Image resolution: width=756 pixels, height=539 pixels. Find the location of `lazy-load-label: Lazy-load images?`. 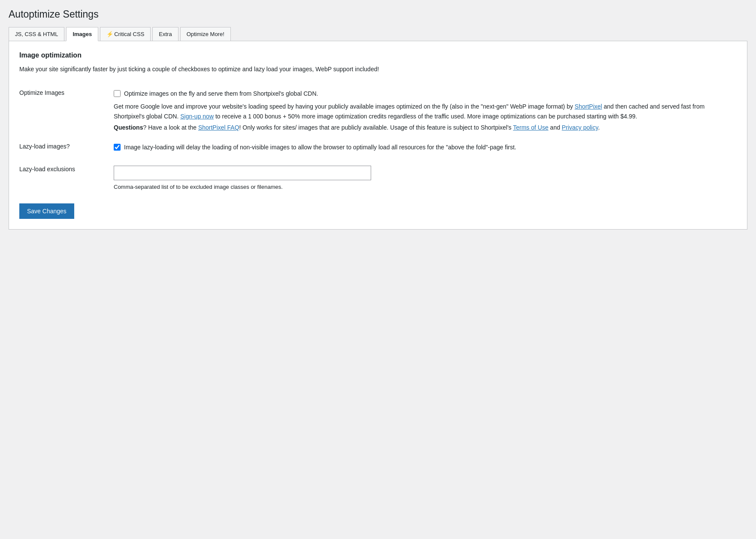

lazy-load-label: Lazy-load images? is located at coordinates (67, 149).